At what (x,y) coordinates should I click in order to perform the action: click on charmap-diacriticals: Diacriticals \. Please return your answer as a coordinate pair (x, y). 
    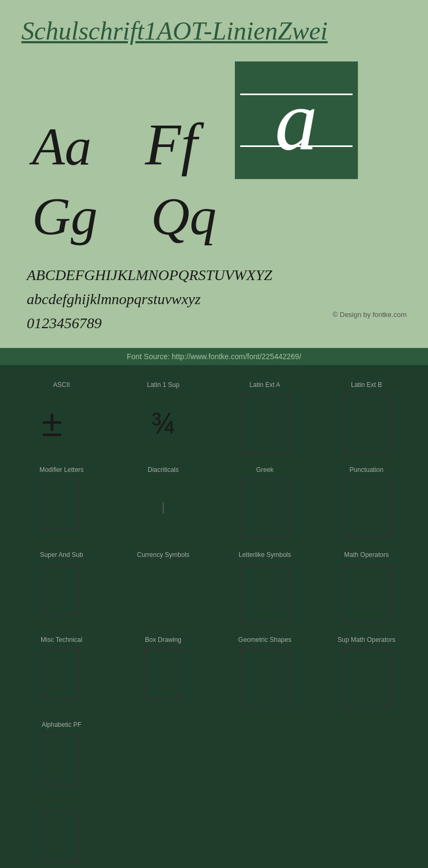
    Looking at the image, I should click on (163, 503).